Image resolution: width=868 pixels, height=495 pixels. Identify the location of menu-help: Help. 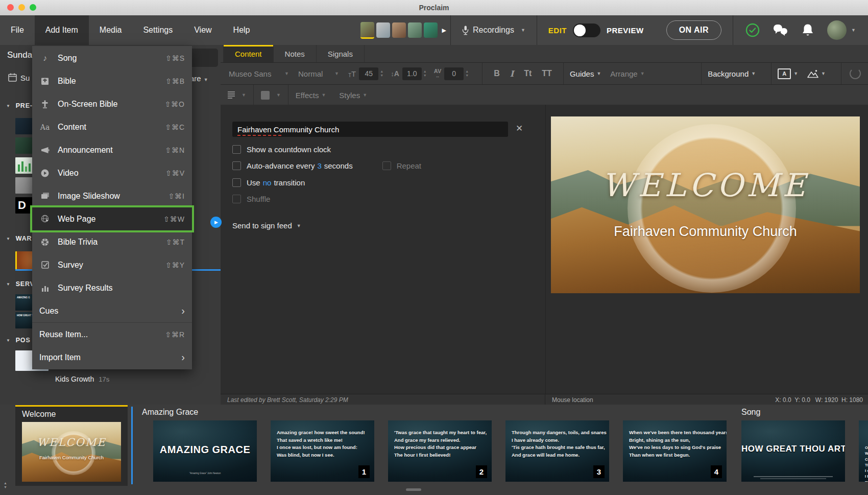
(242, 30).